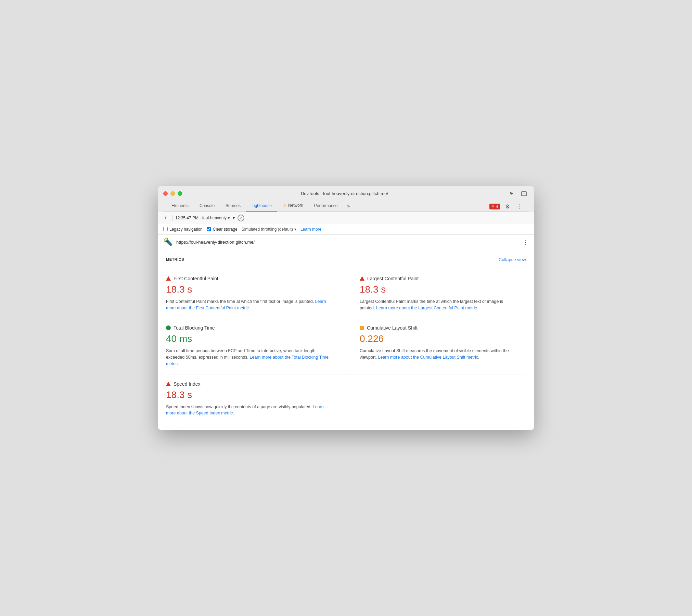 The width and height of the screenshot is (692, 616). What do you see at coordinates (439, 339) in the screenshot?
I see `cls-value: 0.226` at bounding box center [439, 339].